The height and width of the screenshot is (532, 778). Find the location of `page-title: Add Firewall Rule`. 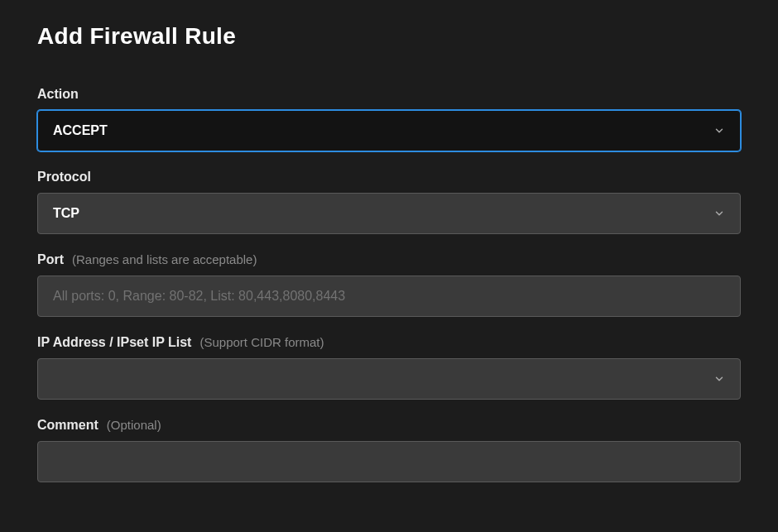

page-title: Add Firewall Rule is located at coordinates (389, 36).